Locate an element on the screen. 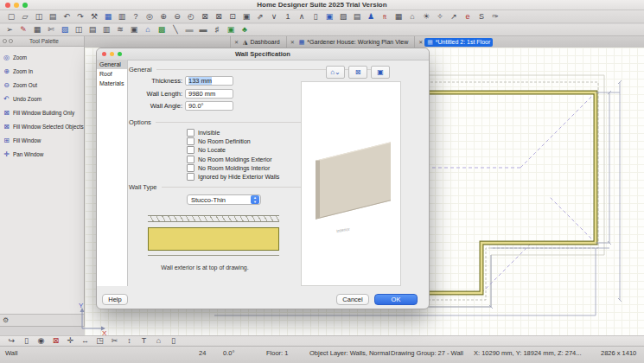 The image size is (644, 363). palette-item-fill-window-building-only: ⊠ Fill Window Building Only is located at coordinates (41, 112).